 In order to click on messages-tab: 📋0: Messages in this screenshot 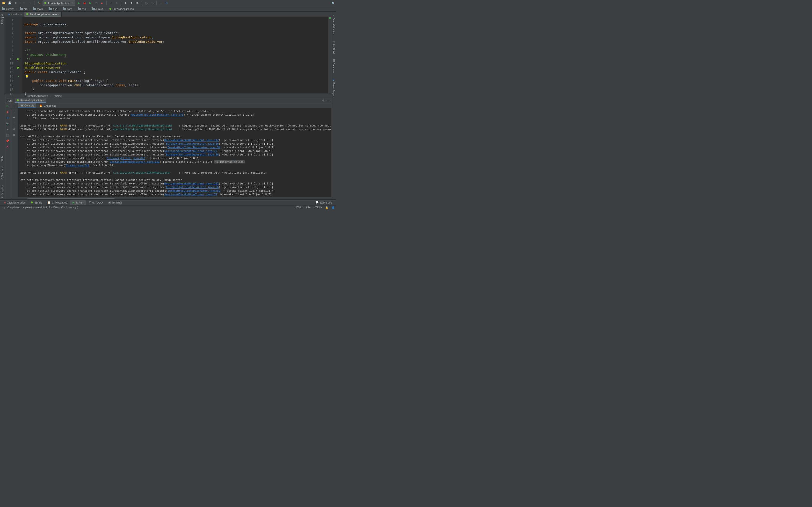, I will do `click(57, 203)`.